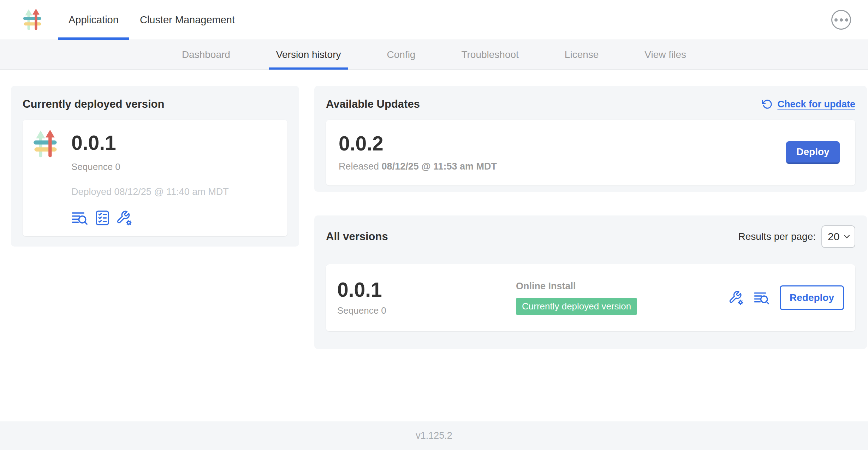 The image size is (868, 450). What do you see at coordinates (155, 104) in the screenshot?
I see `currently-deployed-title: Currently deployed version` at bounding box center [155, 104].